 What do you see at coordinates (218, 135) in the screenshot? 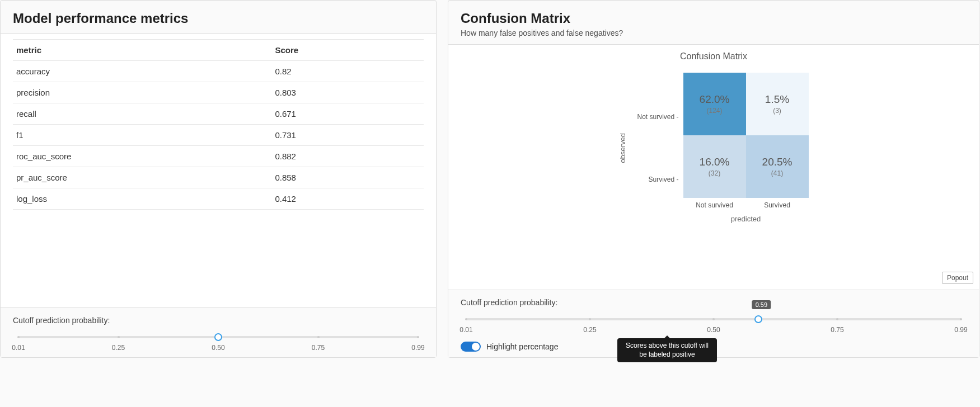
I see `table-row: f10.731` at bounding box center [218, 135].